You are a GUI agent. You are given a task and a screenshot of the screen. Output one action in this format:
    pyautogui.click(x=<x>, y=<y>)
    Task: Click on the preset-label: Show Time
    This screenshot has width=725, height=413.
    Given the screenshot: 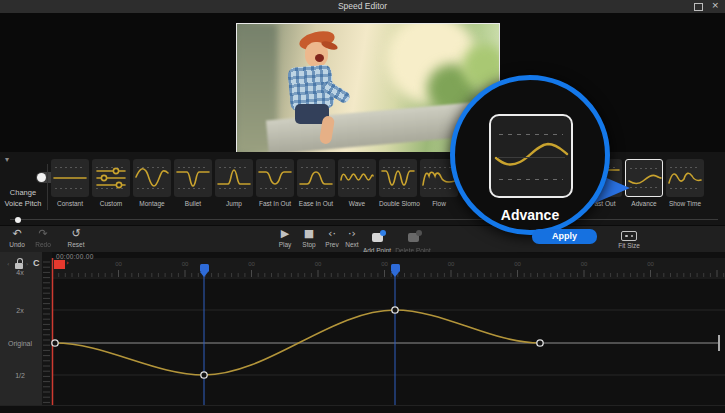 What is the action you would take?
    pyautogui.click(x=685, y=204)
    